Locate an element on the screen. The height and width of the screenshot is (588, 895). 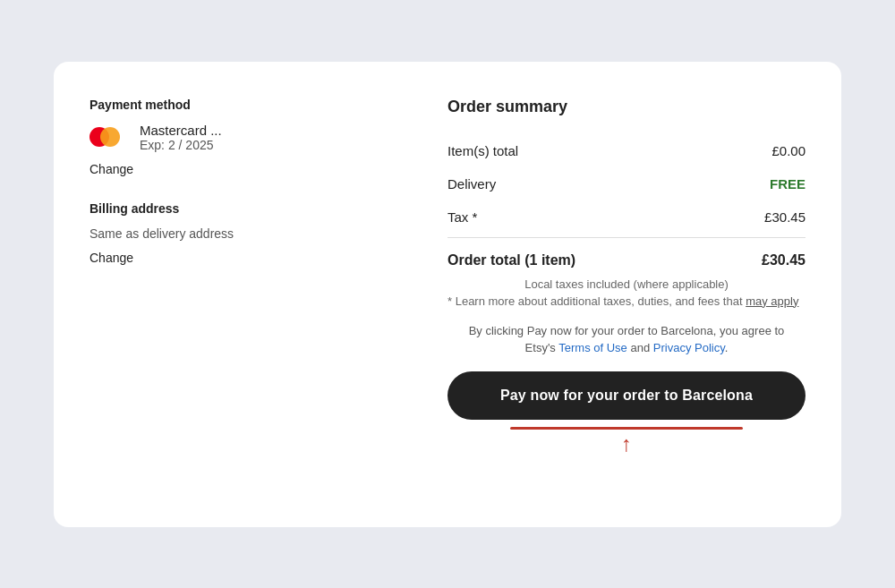
payment-details: Mastercard ... Exp: 2 / 2025 is located at coordinates (181, 138).